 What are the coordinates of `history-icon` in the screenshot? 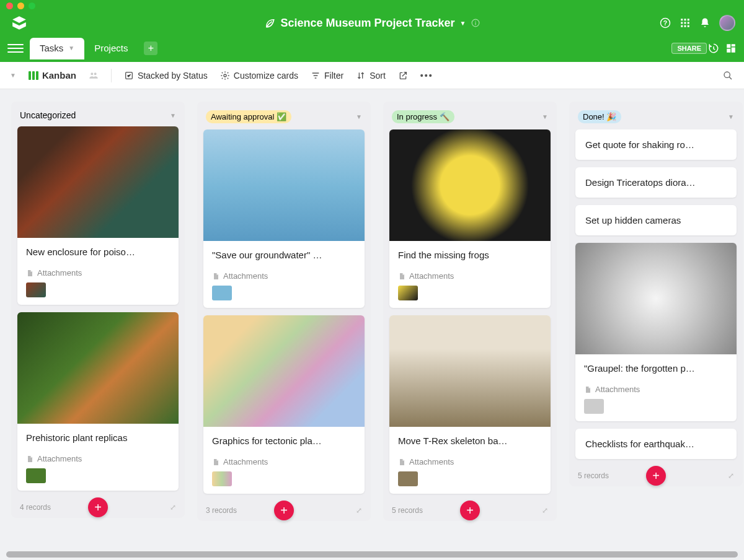 It's located at (714, 48).